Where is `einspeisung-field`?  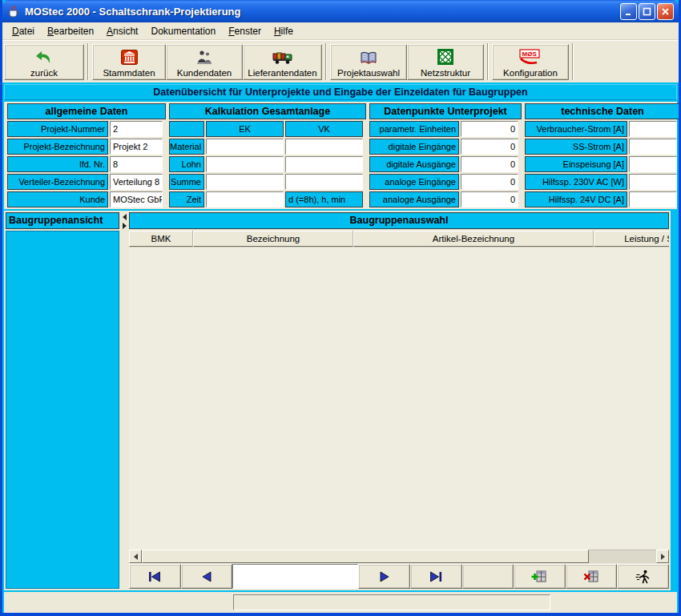
einspeisung-field is located at coordinates (653, 164).